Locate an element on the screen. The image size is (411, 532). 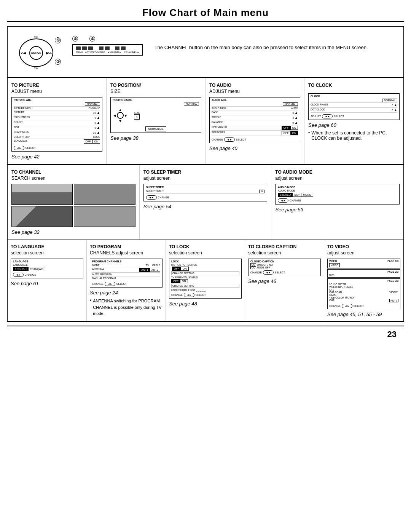
picture-adjust-cell: TO PICTURE ADJUST menu PICTURE ADJ. NORM… is located at coordinates (57, 121).